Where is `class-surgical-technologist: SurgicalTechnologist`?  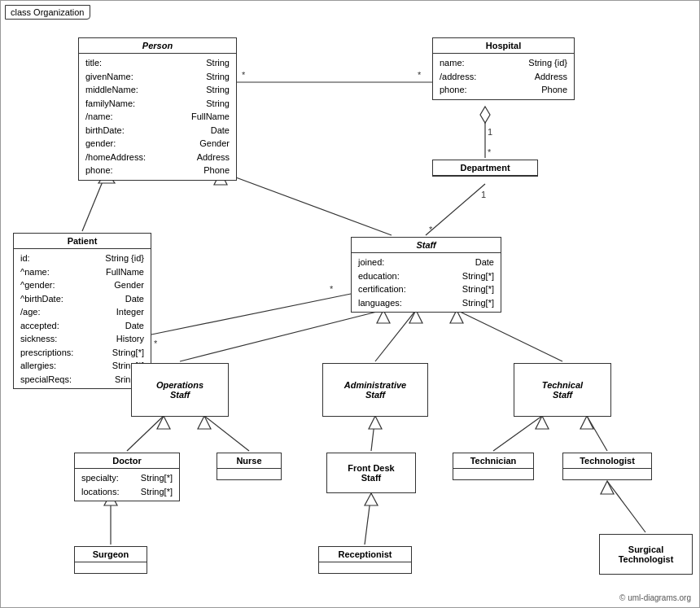
class-surgical-technologist: SurgicalTechnologist is located at coordinates (646, 554).